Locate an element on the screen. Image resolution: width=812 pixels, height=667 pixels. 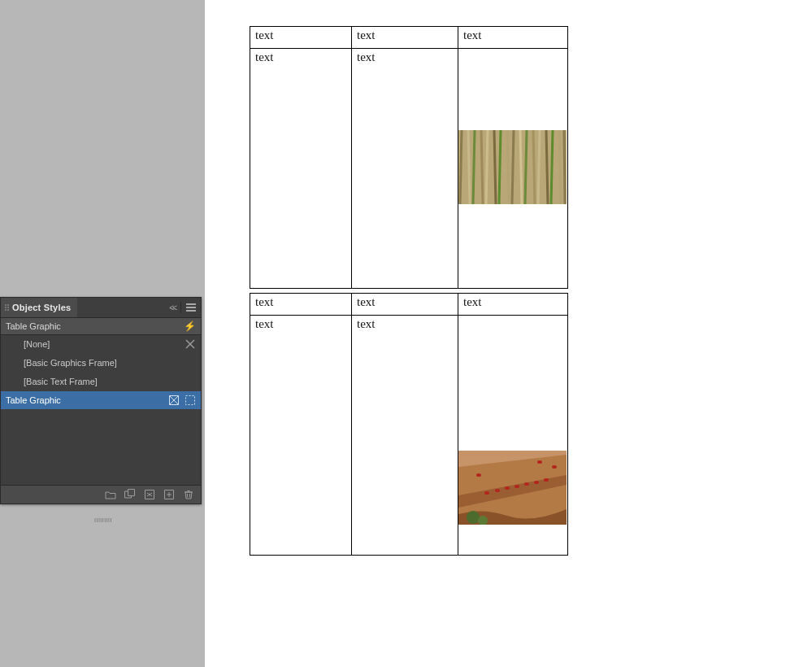
default-text-style-icon is located at coordinates (190, 400).